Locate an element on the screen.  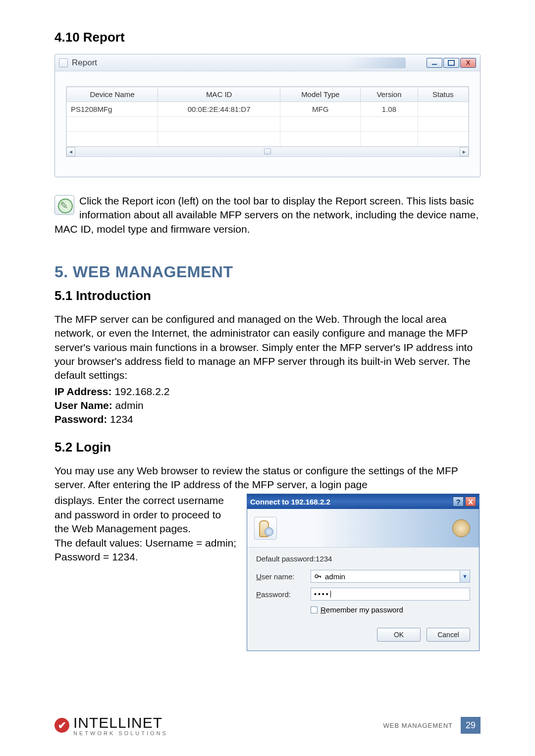
horizontal-scrollbar: ◄ ► is located at coordinates (268, 151).